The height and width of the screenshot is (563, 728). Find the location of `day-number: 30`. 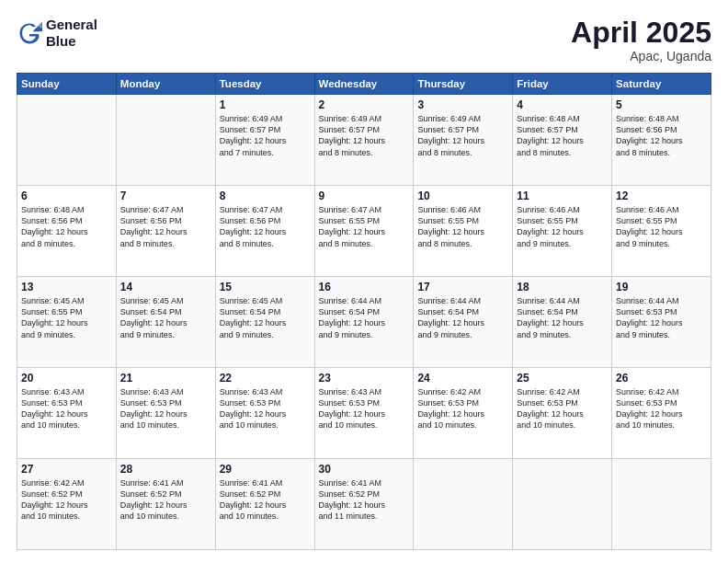

day-number: 30 is located at coordinates (364, 469).